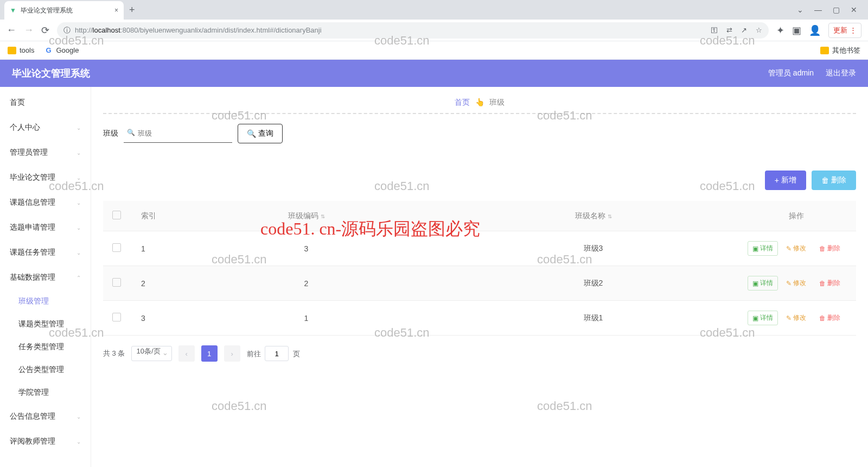  What do you see at coordinates (46, 347) in the screenshot?
I see `sidebar-sub-task-type: 任务类型管理` at bounding box center [46, 347].